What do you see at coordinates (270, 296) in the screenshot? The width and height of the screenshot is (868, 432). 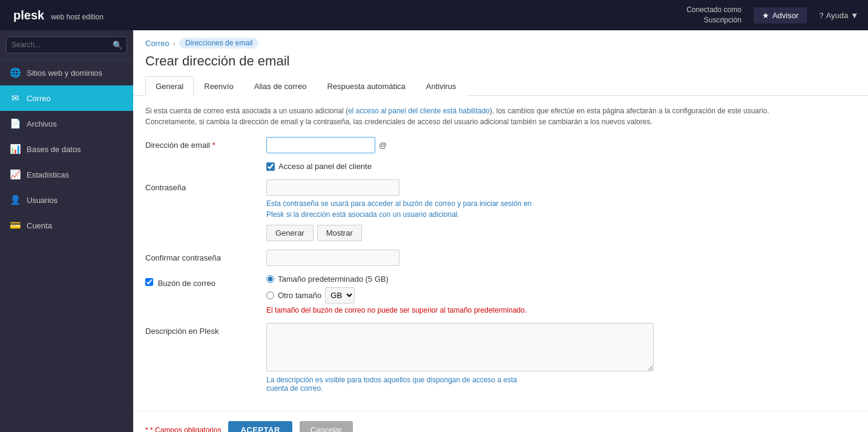 I see `mailbox-other-radio` at bounding box center [270, 296].